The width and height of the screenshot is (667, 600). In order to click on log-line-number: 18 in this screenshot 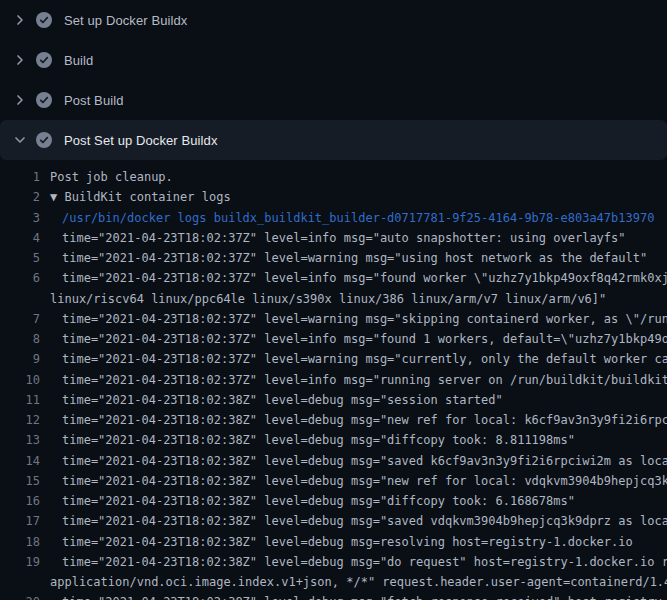, I will do `click(20, 542)`.